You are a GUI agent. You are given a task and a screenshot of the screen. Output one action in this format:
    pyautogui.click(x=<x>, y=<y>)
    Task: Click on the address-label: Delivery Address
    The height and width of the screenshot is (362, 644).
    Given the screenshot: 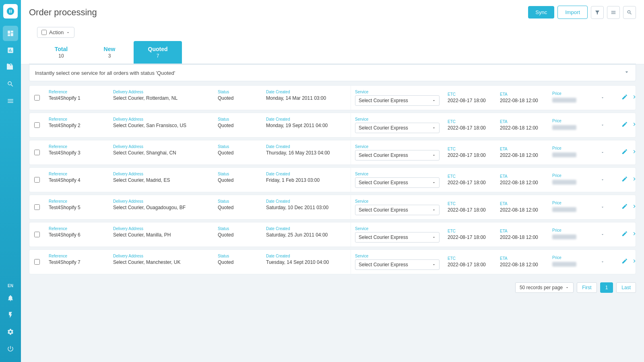 What is the action you would take?
    pyautogui.click(x=161, y=228)
    